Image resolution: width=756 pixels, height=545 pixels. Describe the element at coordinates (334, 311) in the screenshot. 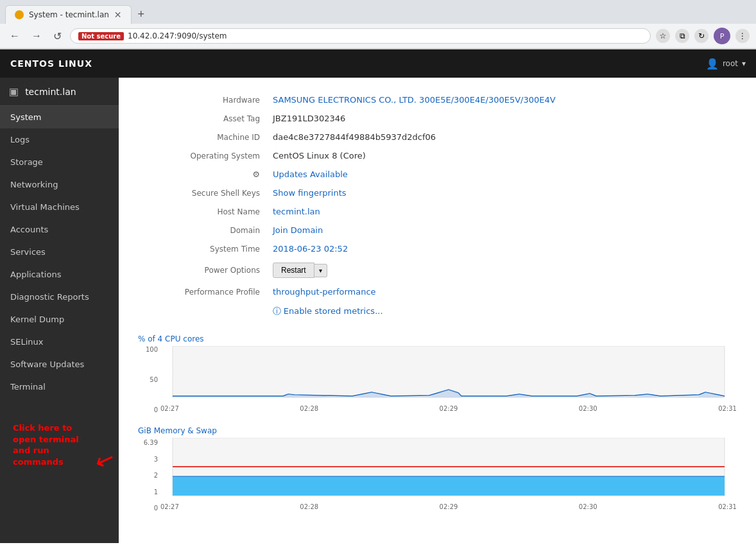

I see `metrics-label: Enable stored metrics...` at that location.